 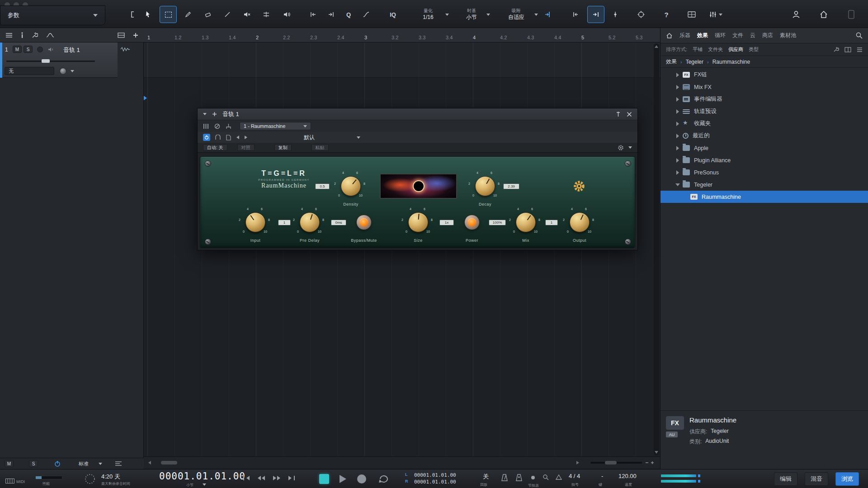 I want to click on hscroll-thumb, so click(x=169, y=463).